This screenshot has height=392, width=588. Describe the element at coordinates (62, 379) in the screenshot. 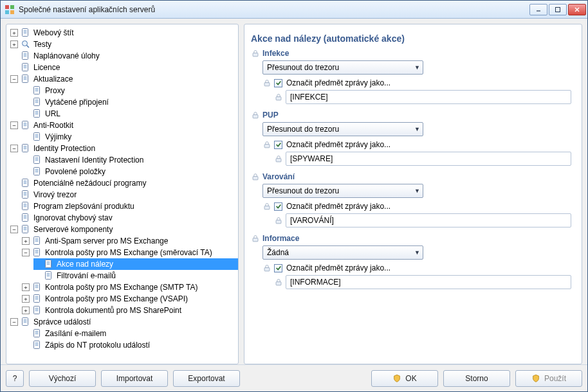

I see `default-button: Výchozí` at that location.